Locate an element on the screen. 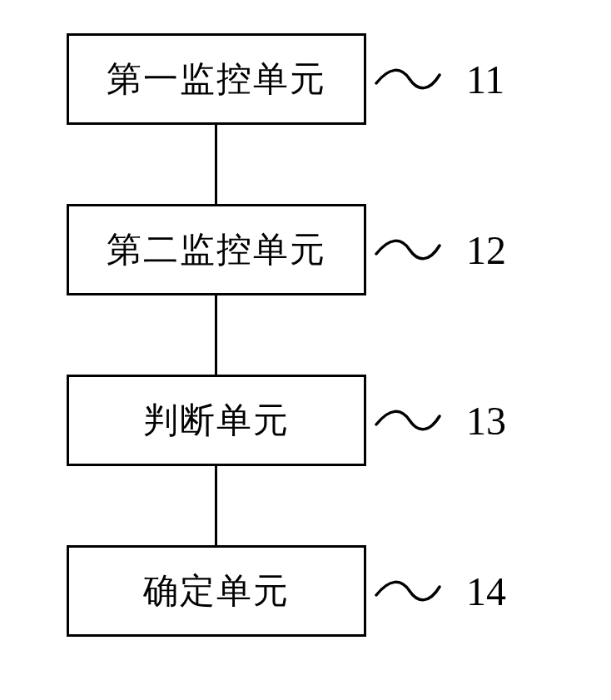 The width and height of the screenshot is (611, 700). node-label: 第二监控单元 is located at coordinates (216, 250).